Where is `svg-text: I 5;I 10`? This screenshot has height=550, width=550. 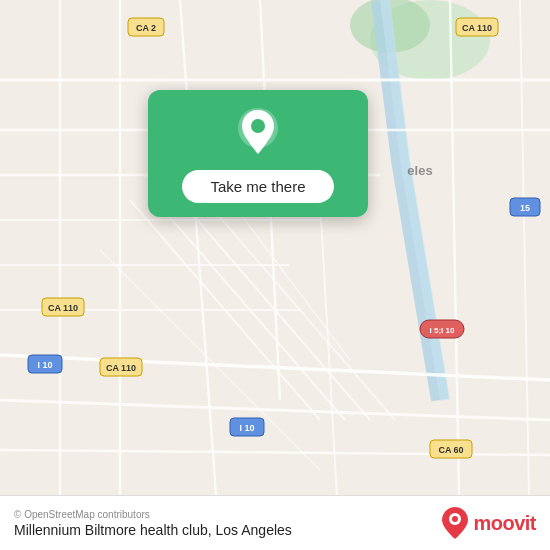 svg-text: I 5;I 10 is located at coordinates (442, 330).